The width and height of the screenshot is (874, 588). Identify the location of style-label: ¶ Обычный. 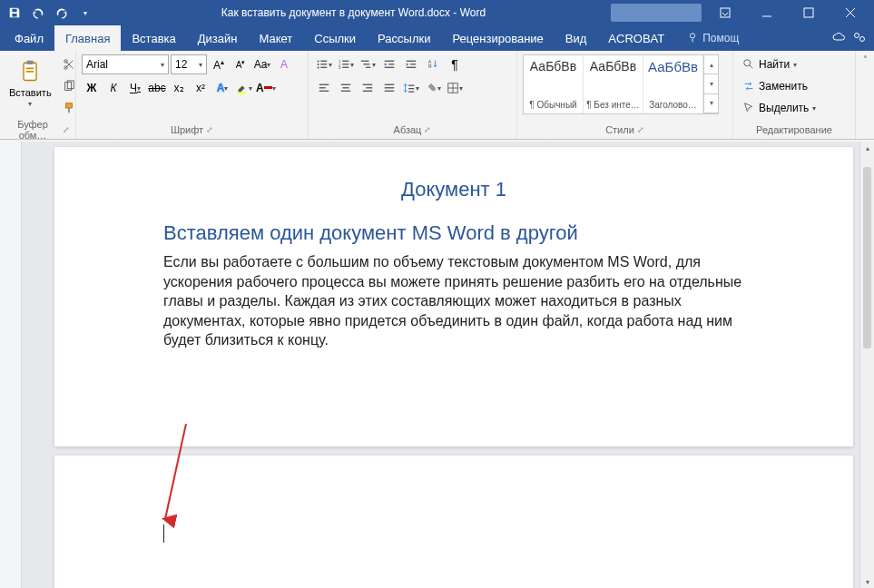
(553, 105).